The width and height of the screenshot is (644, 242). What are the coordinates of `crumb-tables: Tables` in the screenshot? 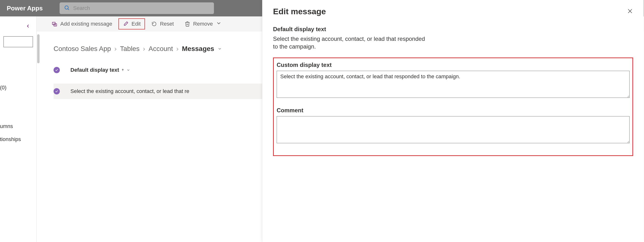 It's located at (130, 49).